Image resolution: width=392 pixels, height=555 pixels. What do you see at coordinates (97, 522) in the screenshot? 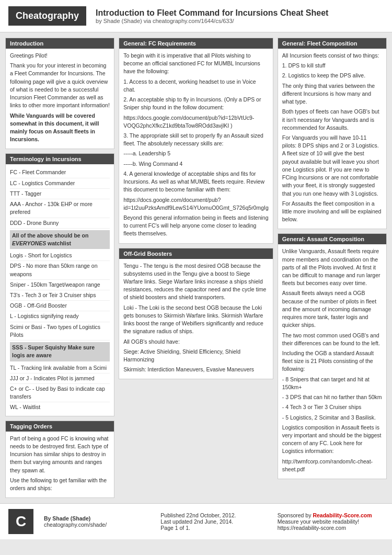
I see `footer-author-col: By Shade (Shade) cheatography.com/shade/` at bounding box center [97, 522].